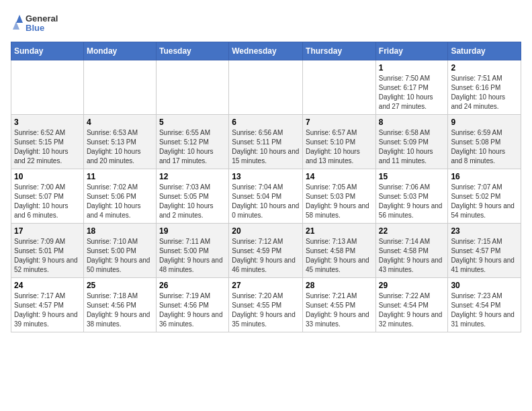 This screenshot has height=411, width=532. I want to click on calendar-cell: 17Sunrise: 7:09 AM Sunset: 5:01 PM Dayli…, so click(48, 251).